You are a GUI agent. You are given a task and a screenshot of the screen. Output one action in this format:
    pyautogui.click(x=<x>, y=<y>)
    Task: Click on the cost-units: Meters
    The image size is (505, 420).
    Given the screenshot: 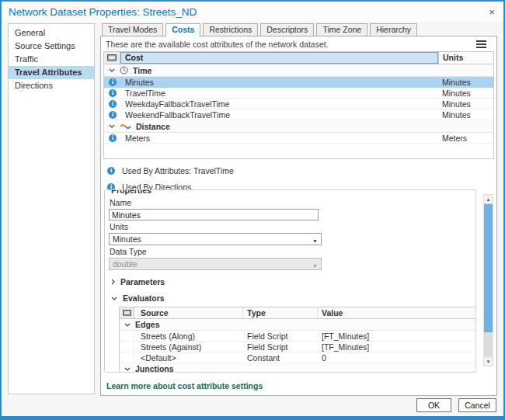 What is the action you would take?
    pyautogui.click(x=466, y=138)
    